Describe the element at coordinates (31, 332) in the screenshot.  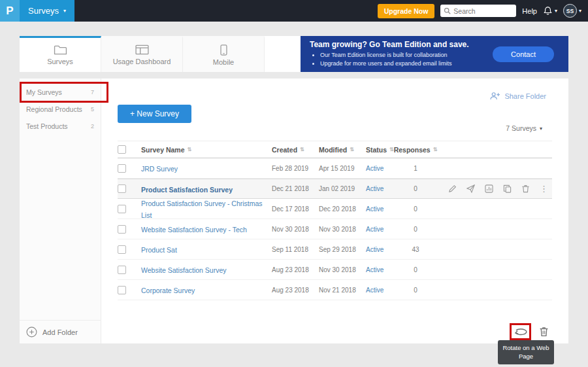
I see `plus-circle-icon` at that location.